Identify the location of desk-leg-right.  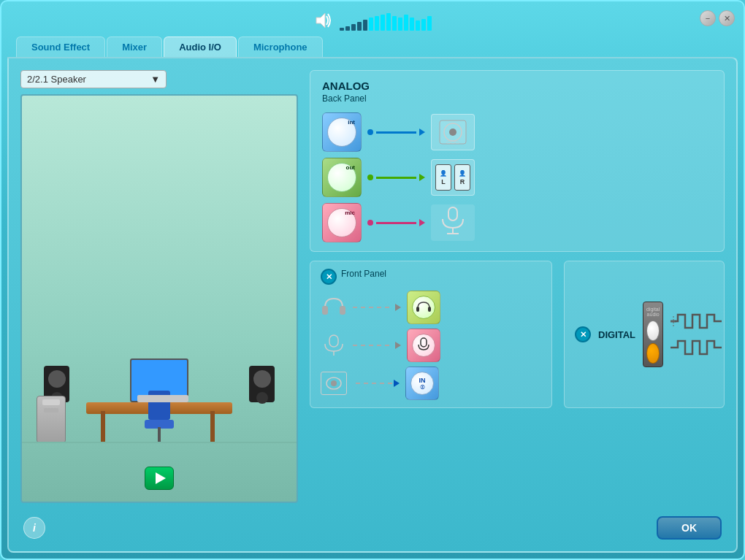
(213, 427).